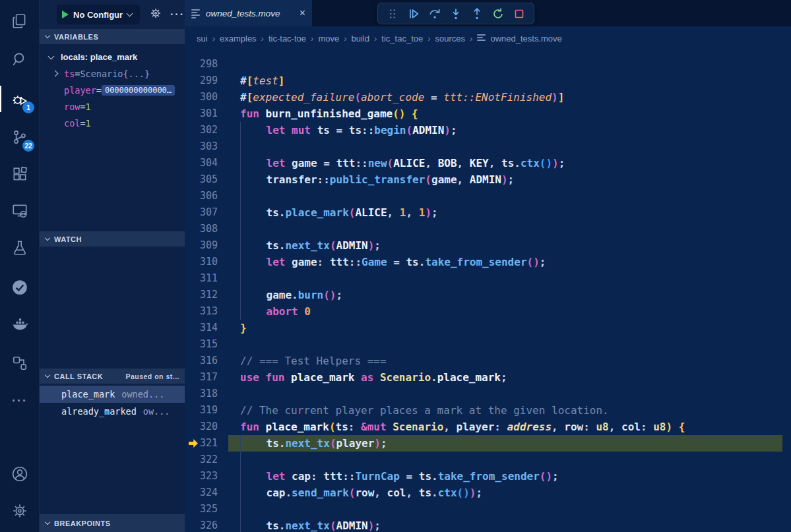  What do you see at coordinates (55, 74) in the screenshot?
I see `chevron-right-icon` at bounding box center [55, 74].